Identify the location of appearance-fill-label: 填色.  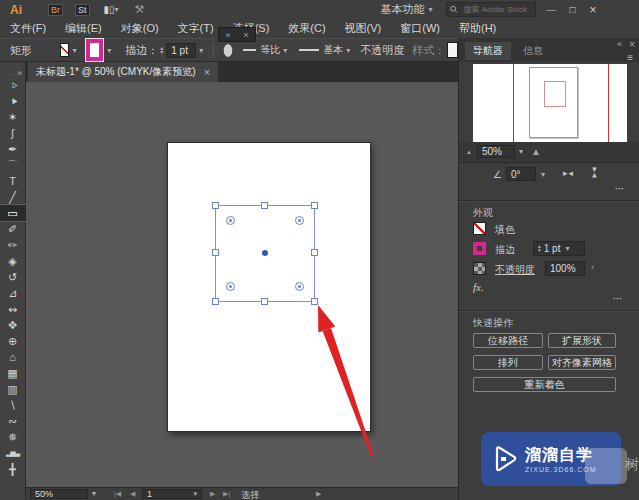
(505, 230).